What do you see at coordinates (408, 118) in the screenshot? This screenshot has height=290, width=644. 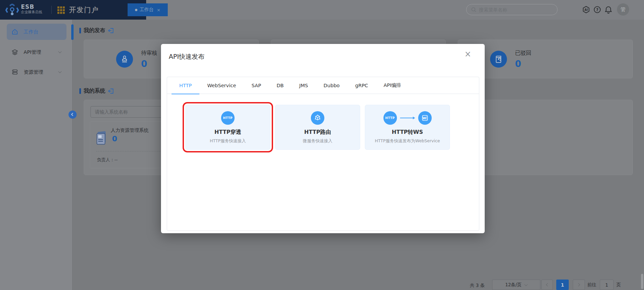 I see `arrow-right-icon` at bounding box center [408, 118].